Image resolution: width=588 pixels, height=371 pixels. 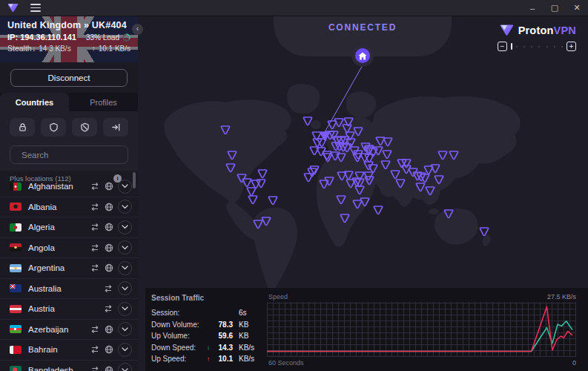 I want to click on country-row-afghanistan: Afghanistan, so click(x=69, y=187).